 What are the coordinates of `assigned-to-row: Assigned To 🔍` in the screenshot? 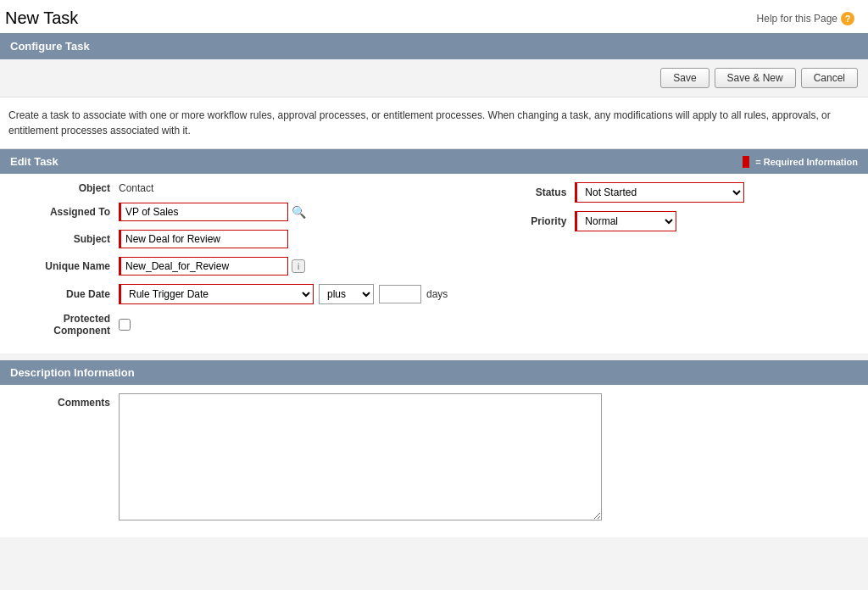 It's located at (228, 212).